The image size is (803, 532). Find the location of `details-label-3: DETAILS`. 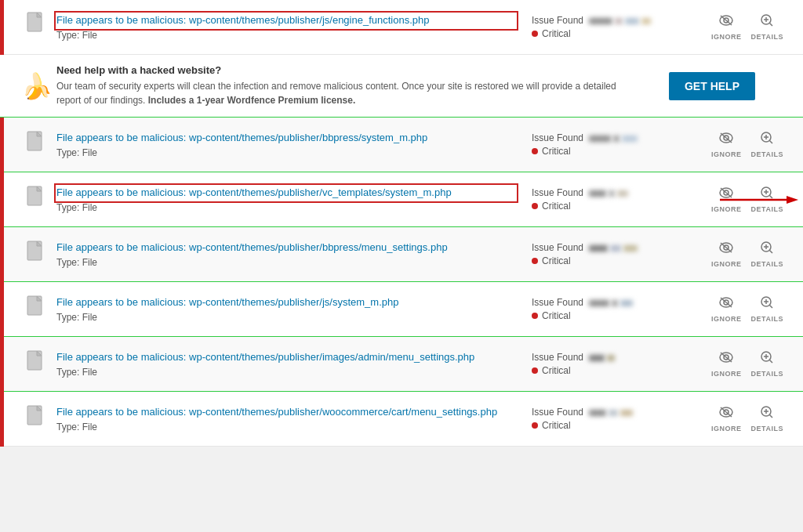

details-label-3: DETAILS is located at coordinates (767, 209).